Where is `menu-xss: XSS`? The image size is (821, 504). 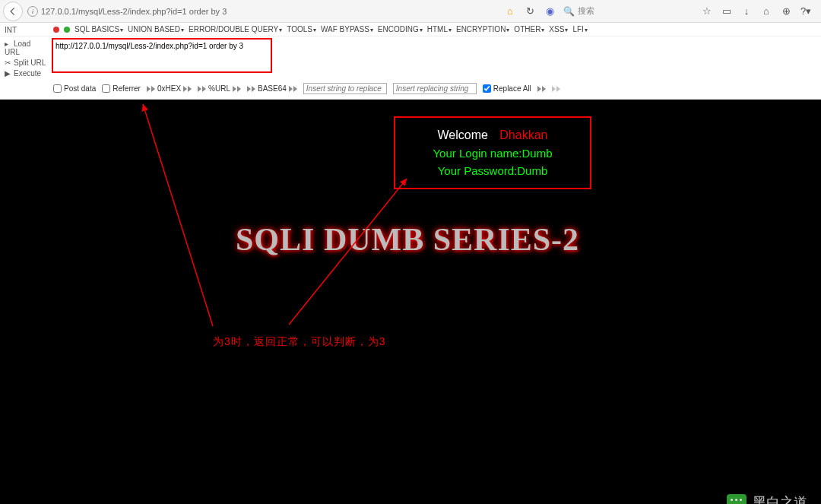
menu-xss: XSS is located at coordinates (558, 29).